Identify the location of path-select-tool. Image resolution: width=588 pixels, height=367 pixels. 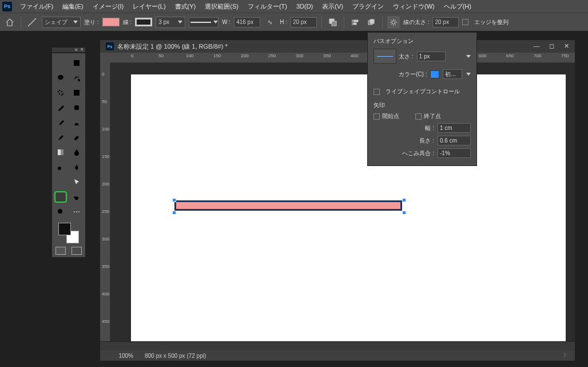
(77, 182).